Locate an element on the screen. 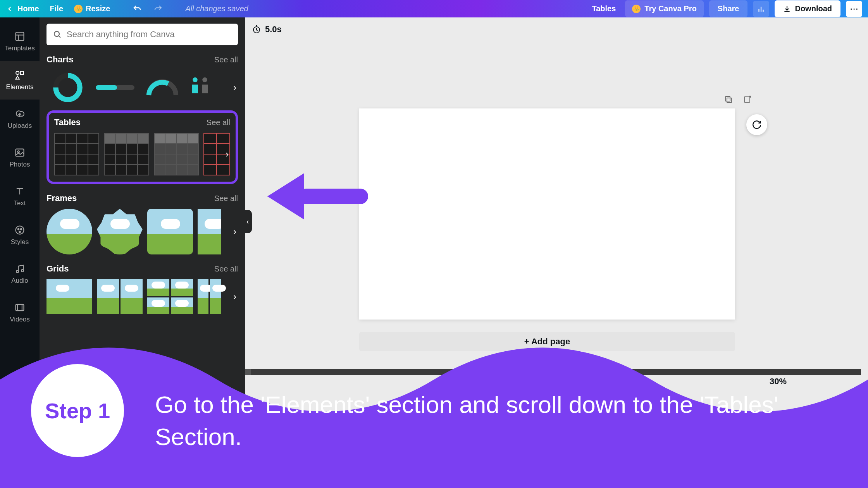 The image size is (868, 488). grids-title: Grids is located at coordinates (57, 269).